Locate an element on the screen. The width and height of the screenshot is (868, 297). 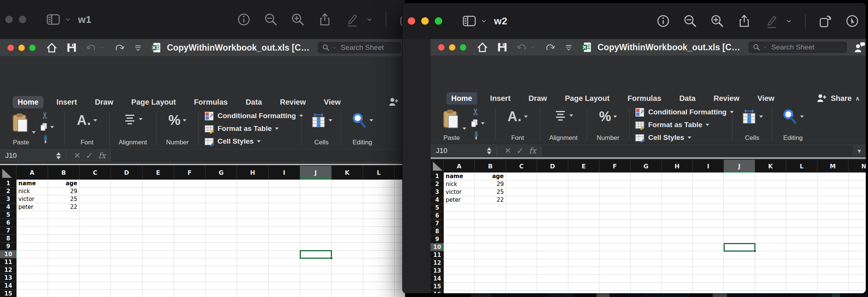
collapse-ribbon-icon: ∧ is located at coordinates (857, 98).